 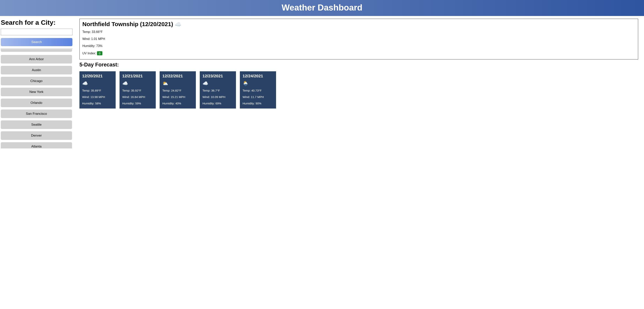 What do you see at coordinates (322, 8) in the screenshot?
I see `app-header: Weather Dashboard` at bounding box center [322, 8].